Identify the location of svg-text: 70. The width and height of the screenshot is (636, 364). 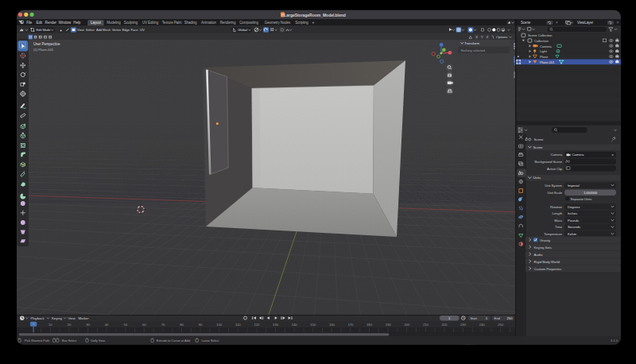
(164, 324).